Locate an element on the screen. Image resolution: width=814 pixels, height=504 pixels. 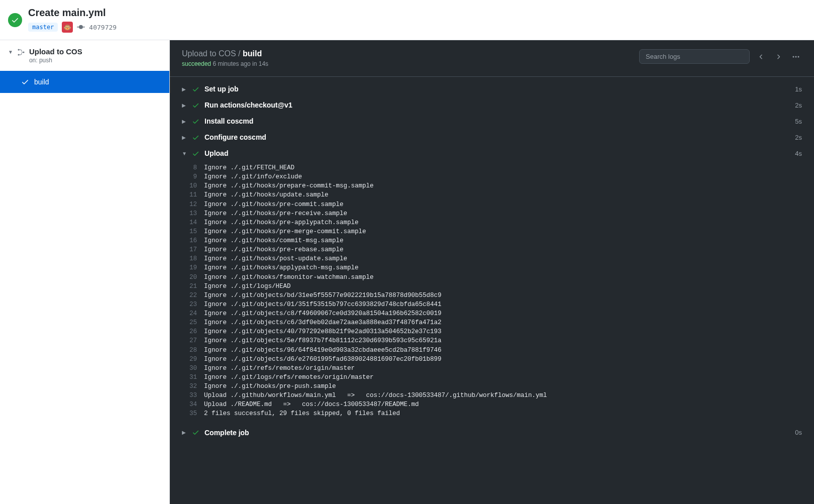
sidebar-job-build: build is located at coordinates (84, 82).